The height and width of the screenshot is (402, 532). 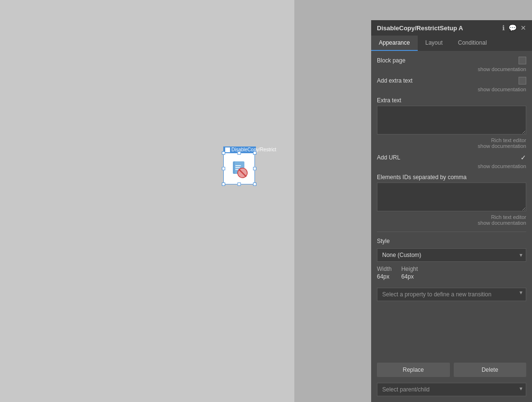 I want to click on add-extra-text-label: Add extra text, so click(x=395, y=81).